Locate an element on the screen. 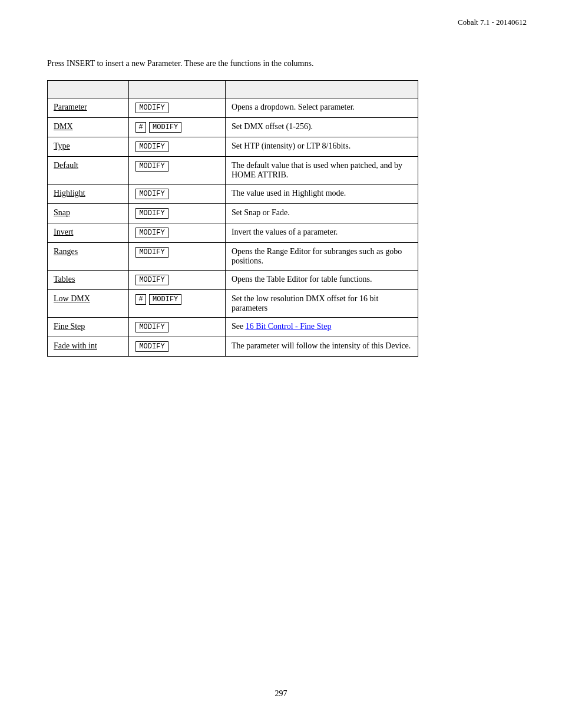 The width and height of the screenshot is (562, 728). description-text: Opens a dropdown. Select parameter. is located at coordinates (322, 108).